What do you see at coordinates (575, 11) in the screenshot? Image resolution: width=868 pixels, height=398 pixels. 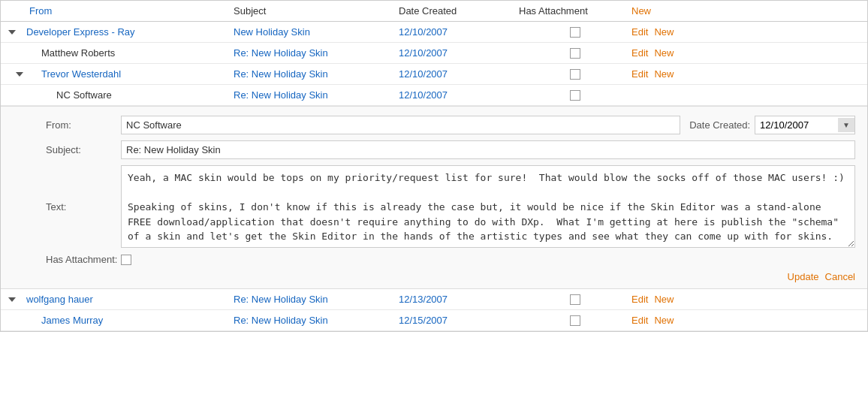 I see `header-attachment: Has Attachment` at bounding box center [575, 11].